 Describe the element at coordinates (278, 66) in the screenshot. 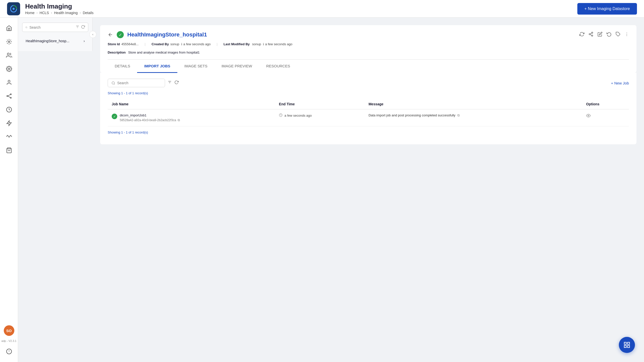

I see `tab-resources: RESOURCES` at that location.